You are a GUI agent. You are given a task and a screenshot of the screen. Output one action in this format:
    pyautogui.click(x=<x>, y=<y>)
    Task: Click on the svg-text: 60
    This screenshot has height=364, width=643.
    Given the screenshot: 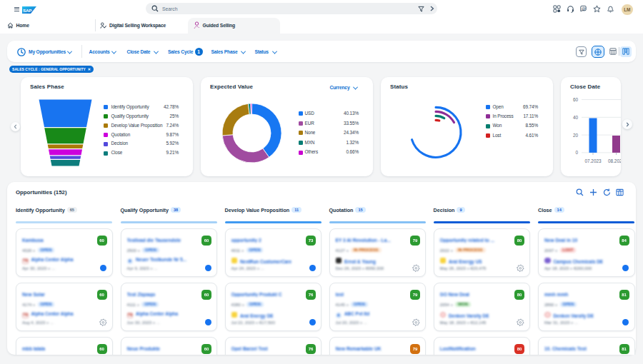 What is the action you would take?
    pyautogui.click(x=576, y=100)
    